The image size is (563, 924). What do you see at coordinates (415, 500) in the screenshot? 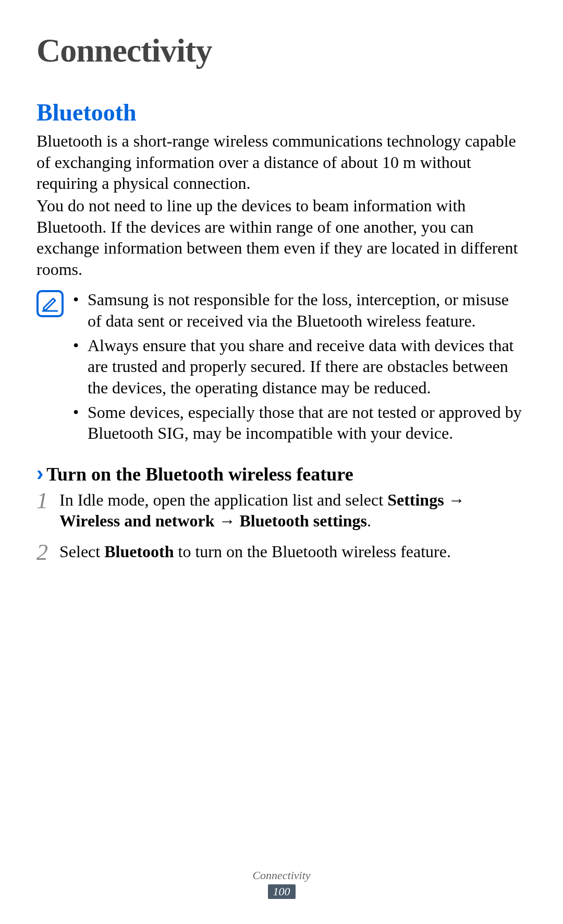
I see `step-bold: Settings` at bounding box center [415, 500].